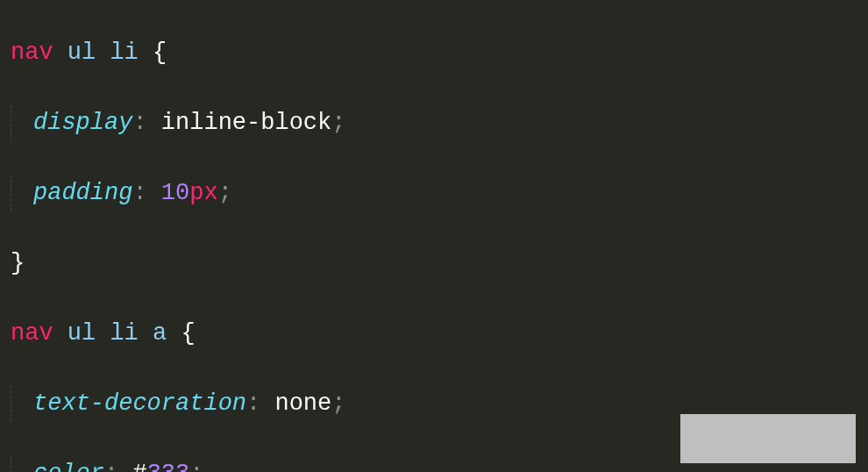 The image size is (868, 472). Describe the element at coordinates (82, 123) in the screenshot. I see `css-property-display: display` at that location.